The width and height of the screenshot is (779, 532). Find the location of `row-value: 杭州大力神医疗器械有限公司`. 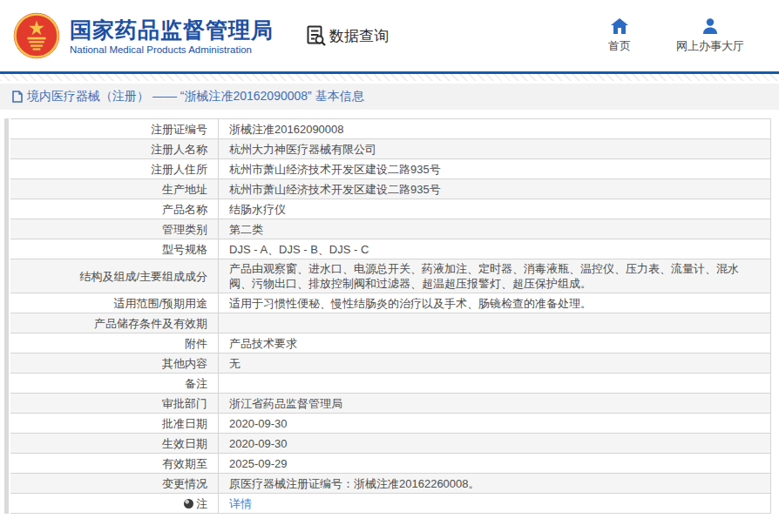

row-value: 杭州大力神医疗器械有限公司 is located at coordinates (494, 149).